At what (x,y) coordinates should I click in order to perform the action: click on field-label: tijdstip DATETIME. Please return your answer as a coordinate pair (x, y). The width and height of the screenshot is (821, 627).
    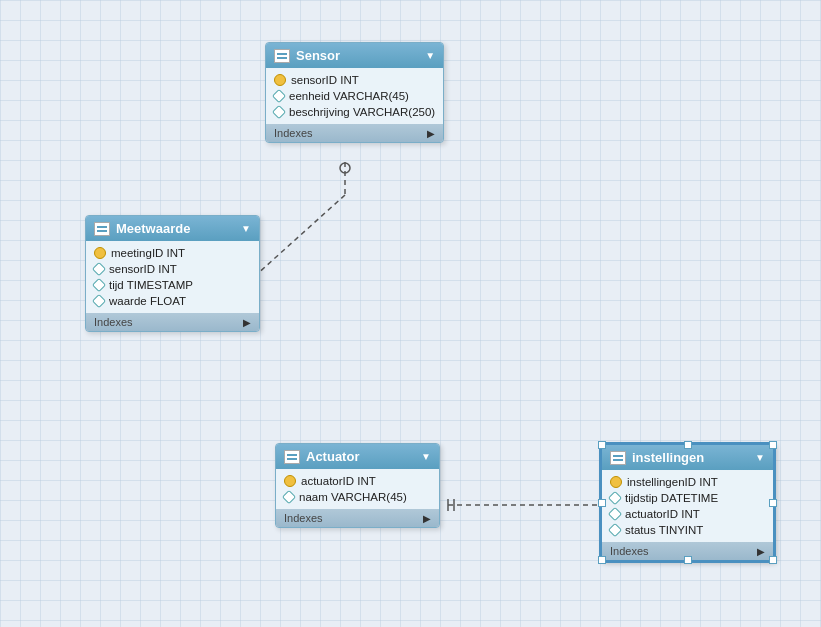
    Looking at the image, I should click on (672, 498).